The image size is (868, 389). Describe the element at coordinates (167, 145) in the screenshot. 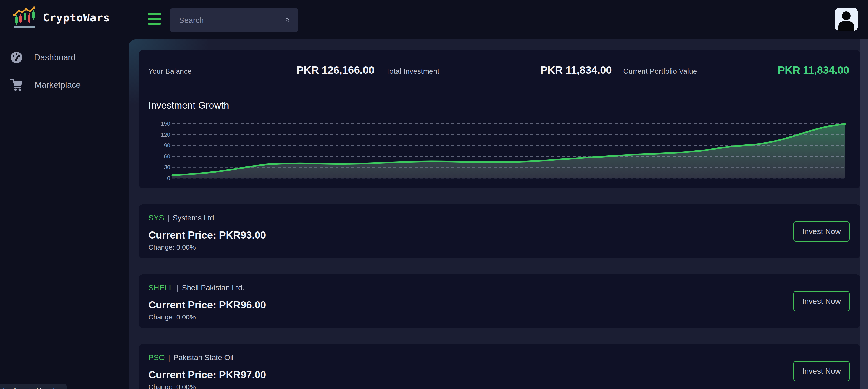

I see `svg-text: 90` at that location.